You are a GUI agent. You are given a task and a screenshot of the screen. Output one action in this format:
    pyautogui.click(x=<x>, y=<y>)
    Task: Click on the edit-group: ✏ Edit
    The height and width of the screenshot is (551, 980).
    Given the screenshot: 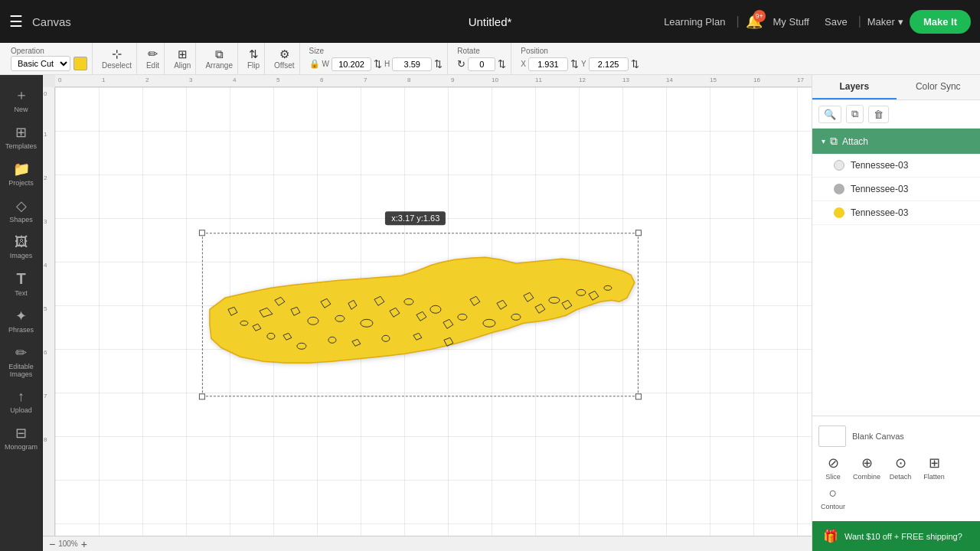 What is the action you would take?
    pyautogui.click(x=153, y=58)
    